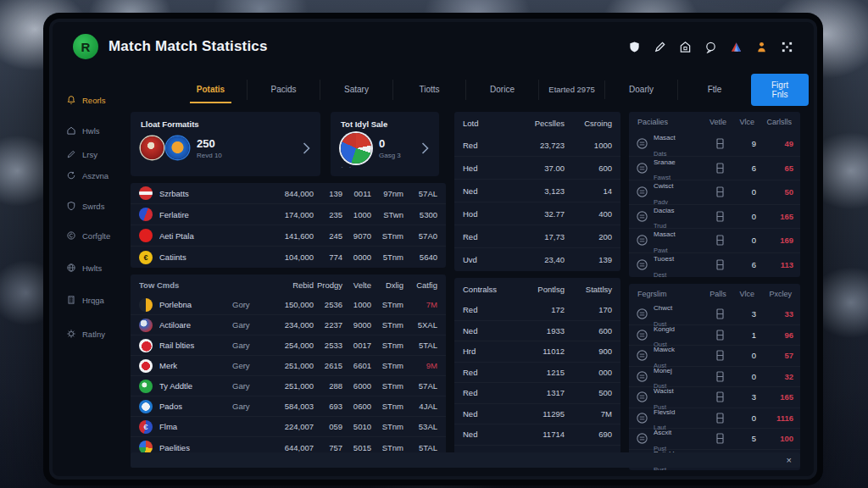  What do you see at coordinates (98, 236) in the screenshot?
I see `sidebar-item-corfglte: Corfglte` at bounding box center [98, 236].